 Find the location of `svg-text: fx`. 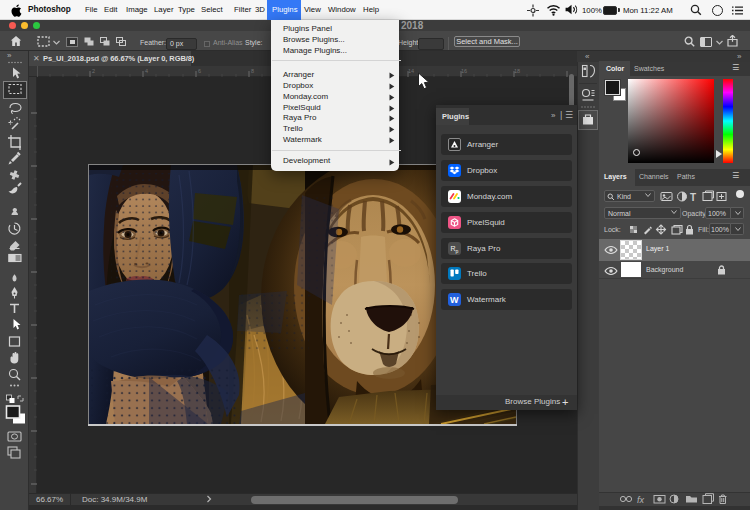

svg-text: fx is located at coordinates (641, 500).